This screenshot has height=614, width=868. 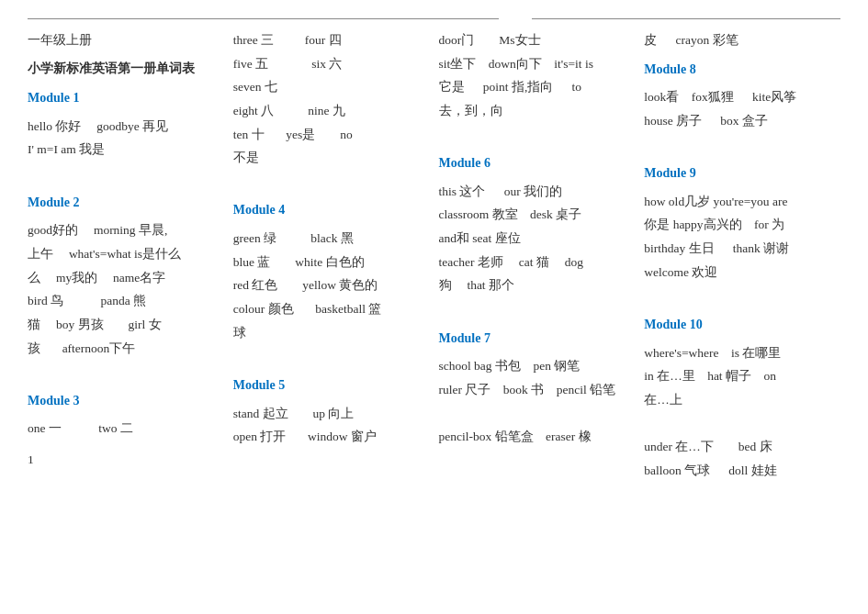 What do you see at coordinates (537, 163) in the screenshot?
I see `module6-label: Module 6` at bounding box center [537, 163].